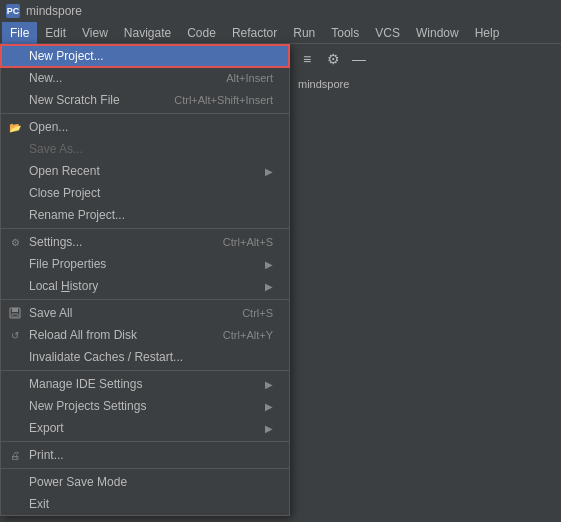 This screenshot has height=522, width=561. What do you see at coordinates (46, 455) in the screenshot?
I see `print-label: Print...` at bounding box center [46, 455].